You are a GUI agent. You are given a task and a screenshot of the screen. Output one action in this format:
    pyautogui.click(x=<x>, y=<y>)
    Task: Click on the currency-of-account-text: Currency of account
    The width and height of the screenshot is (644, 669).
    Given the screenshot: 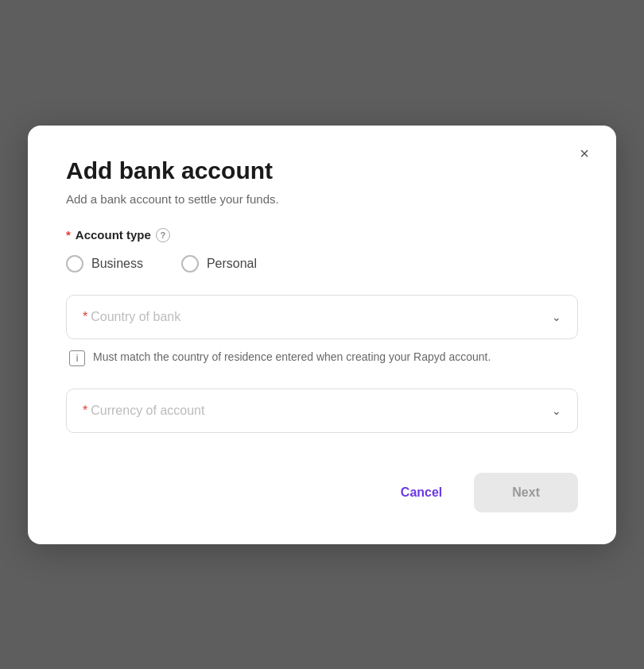 What is the action you would take?
    pyautogui.click(x=148, y=411)
    